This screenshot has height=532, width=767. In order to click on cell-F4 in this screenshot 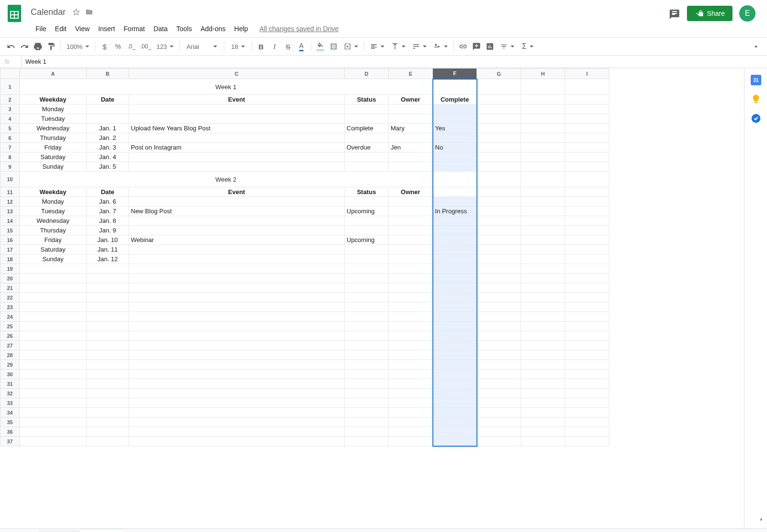, I will do `click(455, 119)`.